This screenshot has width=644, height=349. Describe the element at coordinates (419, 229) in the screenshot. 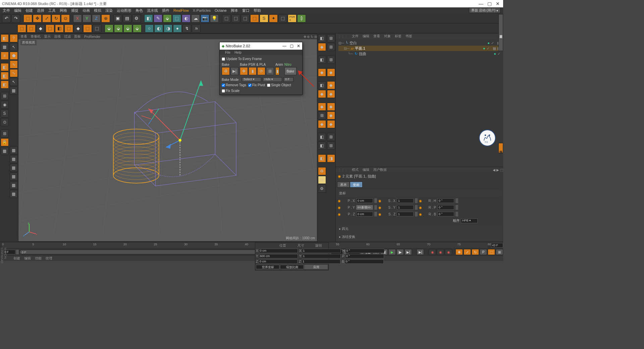

I see `coord-group-1: ▸ 四元` at that location.